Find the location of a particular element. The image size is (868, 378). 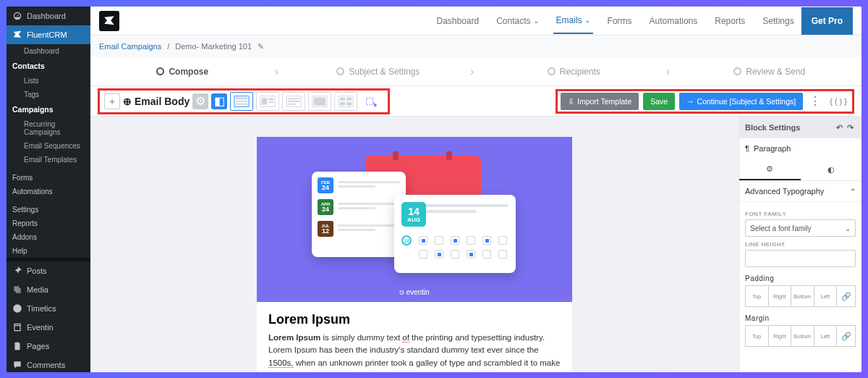

date-badge: 14AUG is located at coordinates (414, 214).